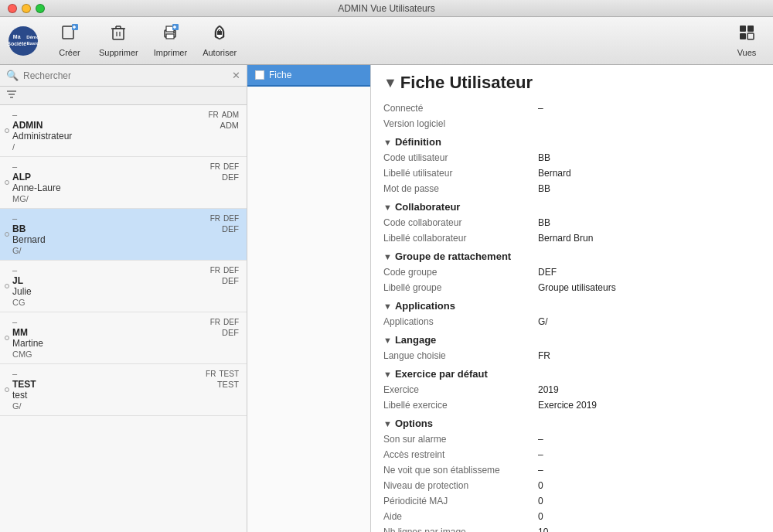  I want to click on list-item: – FR DEF BB DEF Bernard G/, so click(124, 235).